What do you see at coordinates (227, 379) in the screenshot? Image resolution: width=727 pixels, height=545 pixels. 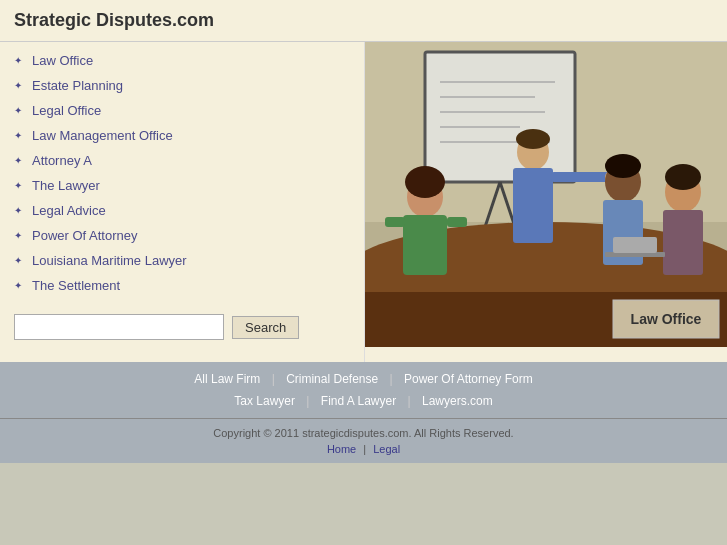 I see `link-all-law-firm: All Law Firm` at bounding box center [227, 379].